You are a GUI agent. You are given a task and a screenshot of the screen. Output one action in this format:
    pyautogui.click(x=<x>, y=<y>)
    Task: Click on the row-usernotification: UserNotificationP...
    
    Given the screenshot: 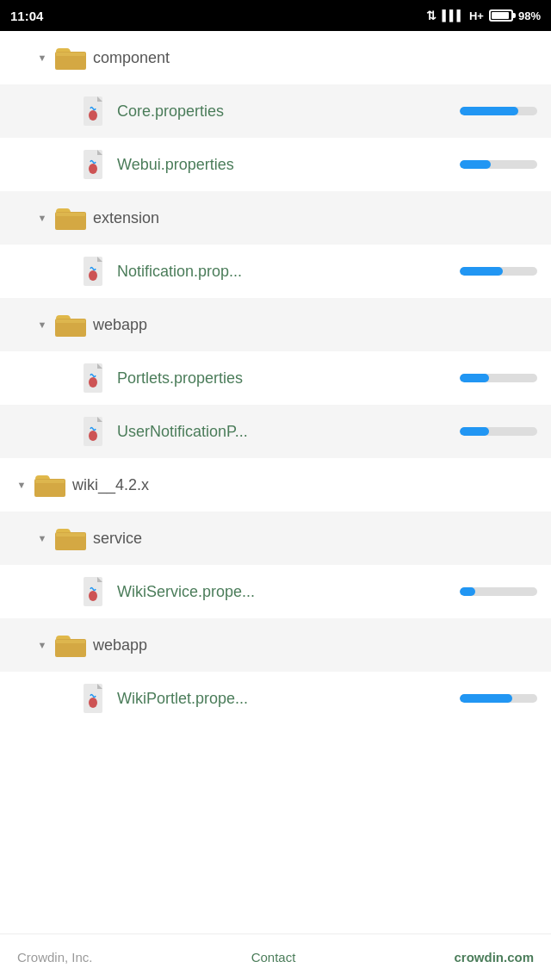 What is the action you would take?
    pyautogui.click(x=276, y=431)
    